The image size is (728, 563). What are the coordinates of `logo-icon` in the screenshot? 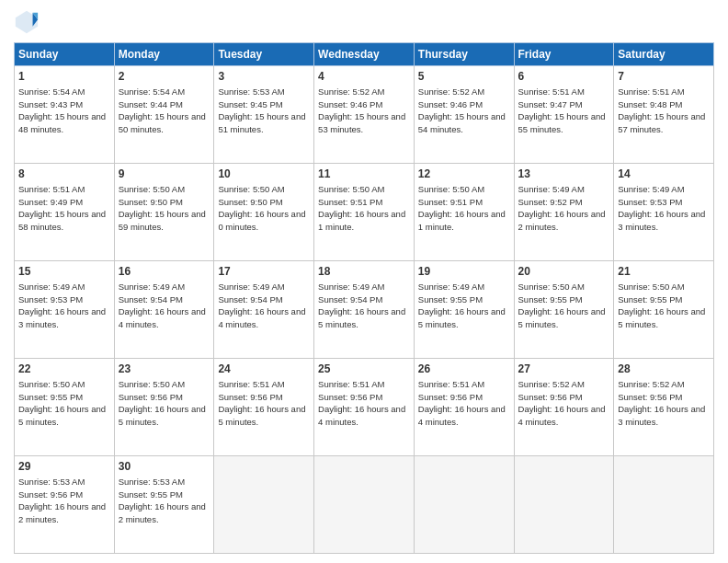 It's located at (27, 22).